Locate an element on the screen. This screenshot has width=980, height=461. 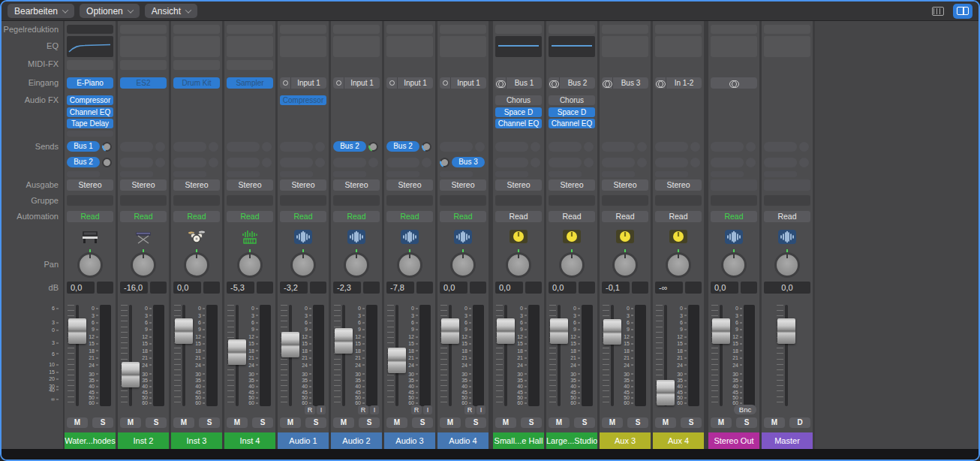
track-name: Audio 1 is located at coordinates (303, 441).